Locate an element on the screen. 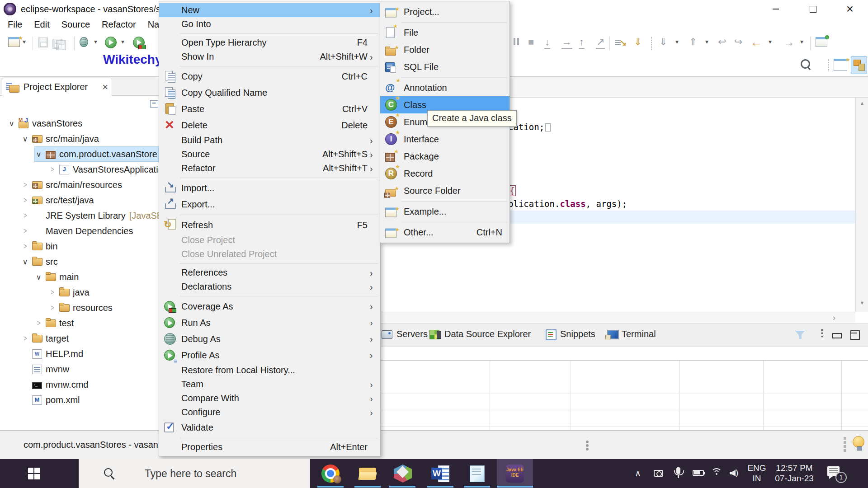  search-icon is located at coordinates (806, 65).